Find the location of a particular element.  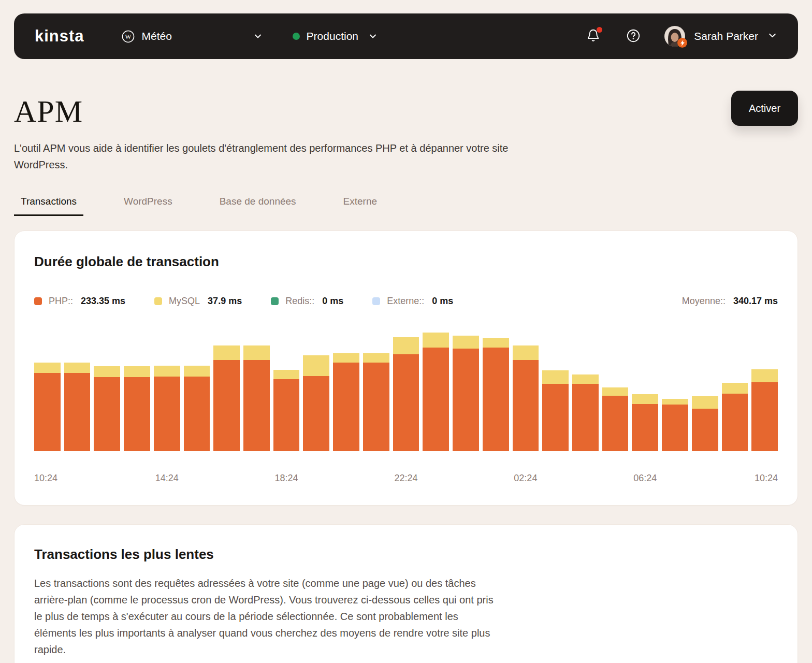

tab-transactions: Transactions is located at coordinates (49, 206).